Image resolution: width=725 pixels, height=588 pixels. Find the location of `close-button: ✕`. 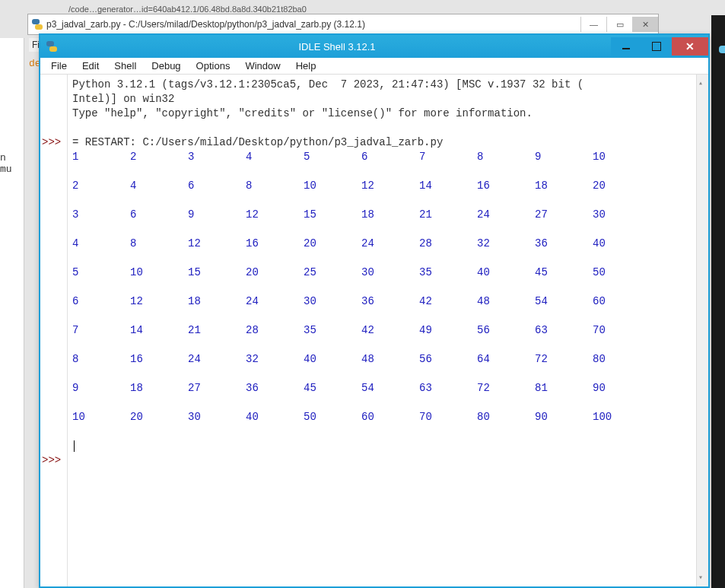

close-button: ✕ is located at coordinates (690, 46).